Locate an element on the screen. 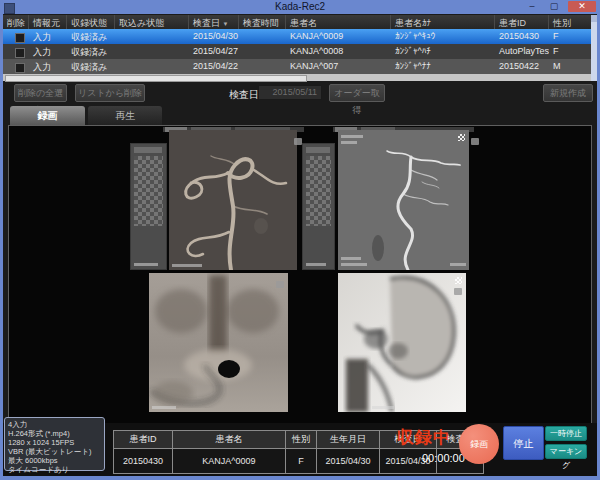 The image size is (600, 480). study-row-selected: 入力 収録済み 2015/04/30 KANJA^0009 ｶﾝｼﾞｬ^ｷｭｳ … is located at coordinates (297, 36).